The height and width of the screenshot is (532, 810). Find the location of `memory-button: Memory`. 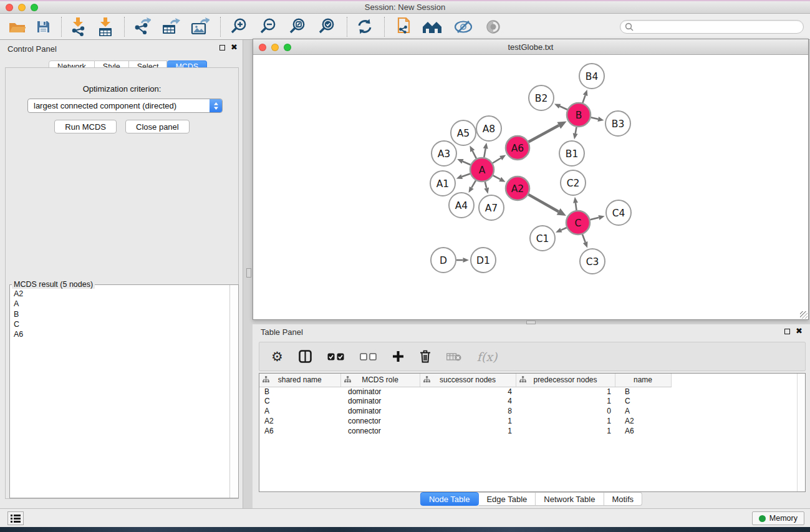

memory-button: Memory is located at coordinates (778, 518).